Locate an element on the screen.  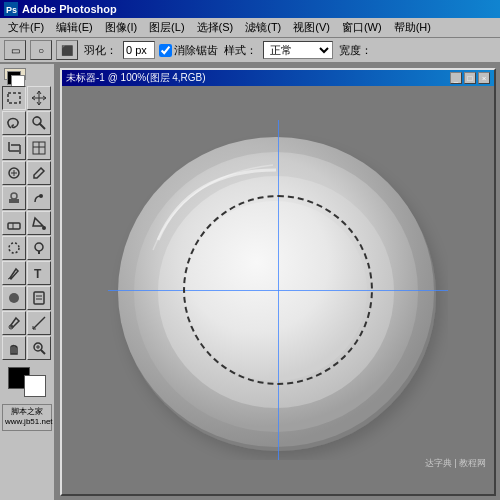
app-title-bar: Ps Adobe Photoshop is located at coordinates (250, 9).